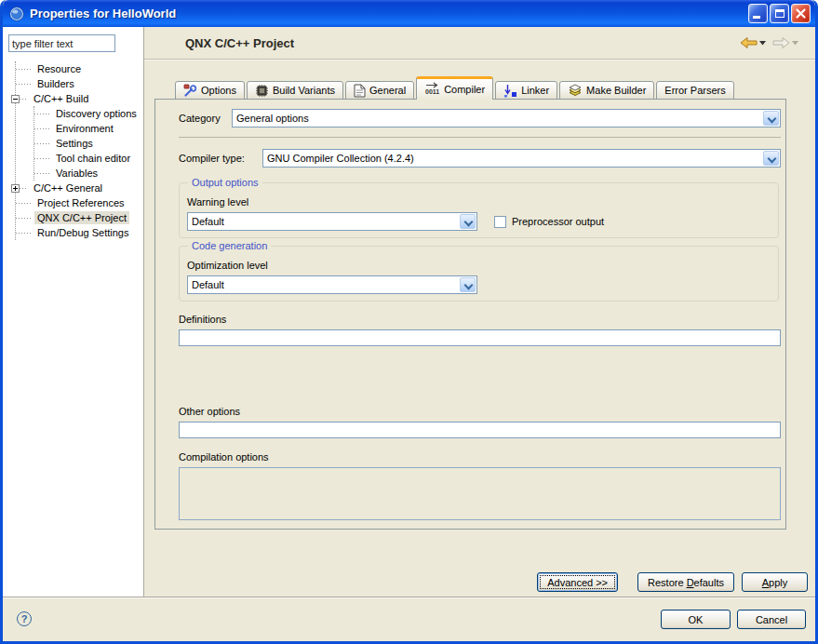  Describe the element at coordinates (478, 274) in the screenshot. I see `code-generation-group: Code generation Optimization level Defau…` at that location.